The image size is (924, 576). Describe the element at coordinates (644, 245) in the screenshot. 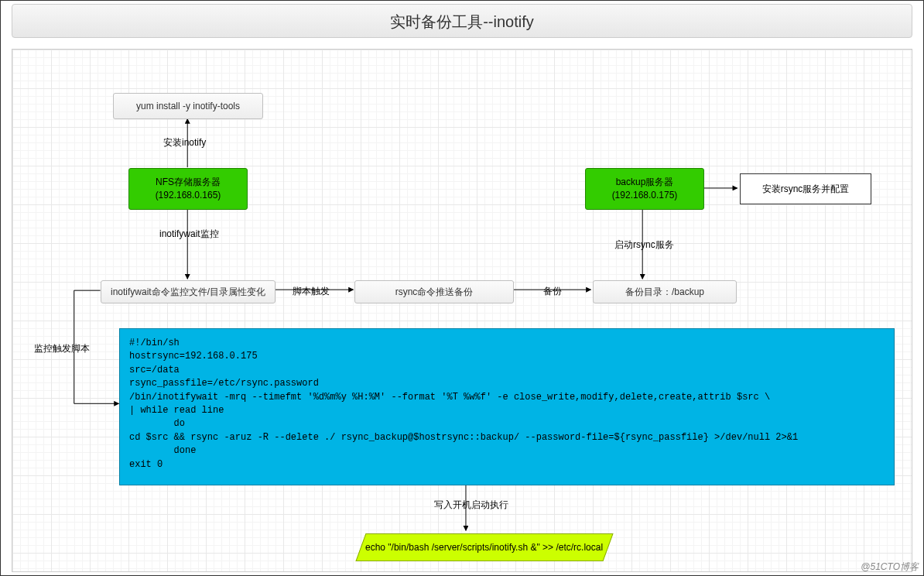

I see `label-start-rsync: 启动rsync服务` at that location.